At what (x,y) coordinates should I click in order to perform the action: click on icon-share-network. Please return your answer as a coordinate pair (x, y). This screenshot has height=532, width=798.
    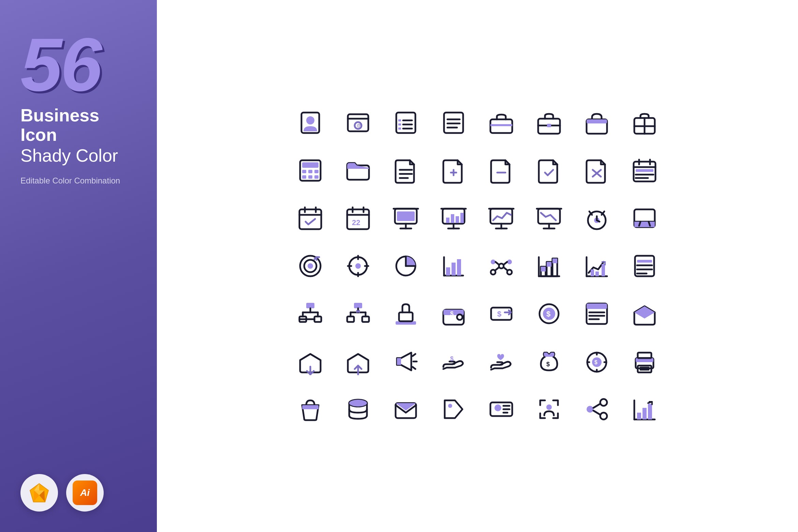
    Looking at the image, I should click on (597, 409).